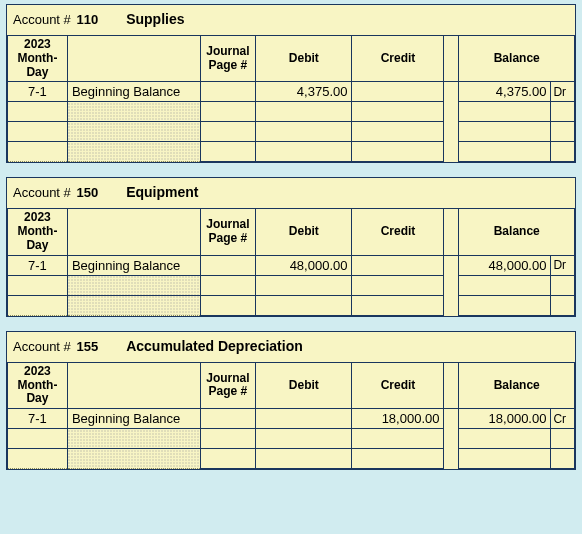 This screenshot has width=582, height=534. What do you see at coordinates (87, 346) in the screenshot?
I see `account-number: 155` at bounding box center [87, 346].